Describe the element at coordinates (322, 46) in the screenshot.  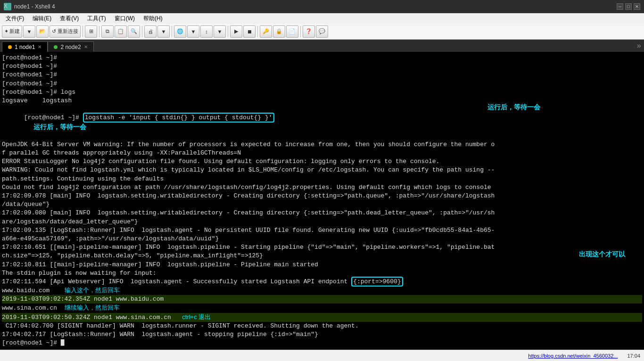
I see `tabs-bar: 1 node1 ✕ 2 node2 ✕ »` at that location.